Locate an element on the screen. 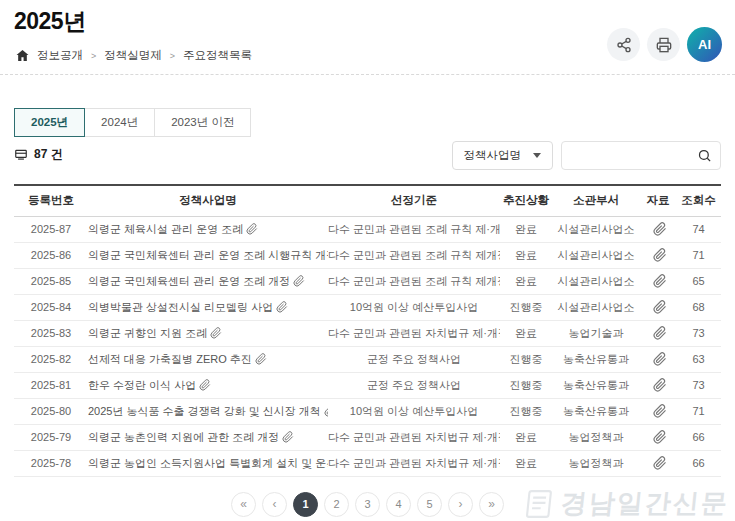 This screenshot has width=735, height=521. cell-policy-name: 의병박물관 상설전시실 리모델링 사업 is located at coordinates (208, 307).